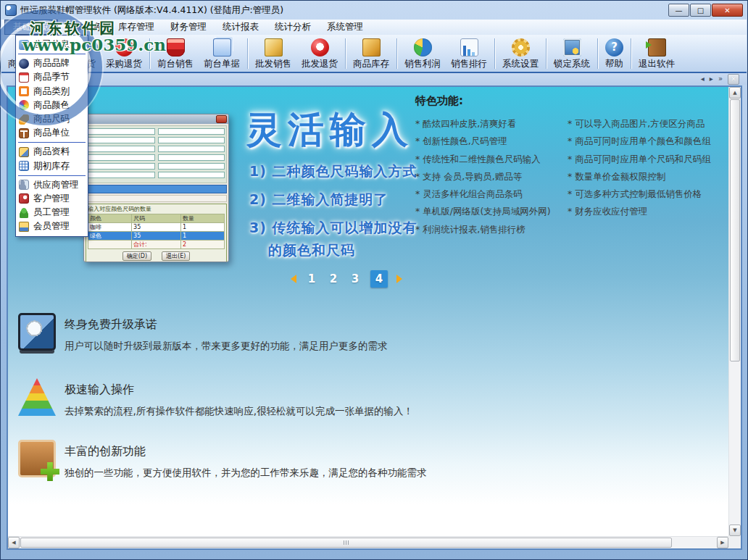  Describe the element at coordinates (157, 189) in the screenshot. I see `thumbnail-selected-row` at that location.